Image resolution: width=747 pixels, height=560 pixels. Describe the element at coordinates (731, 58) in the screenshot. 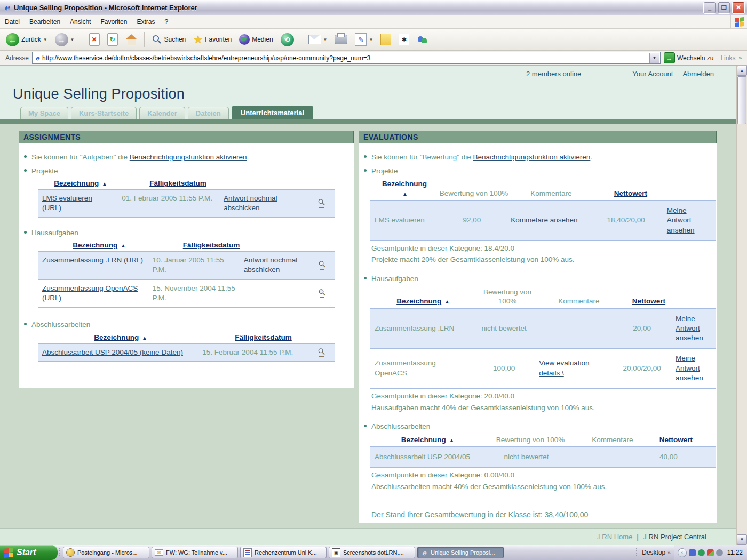

I see `links-menu: Links »` at that location.